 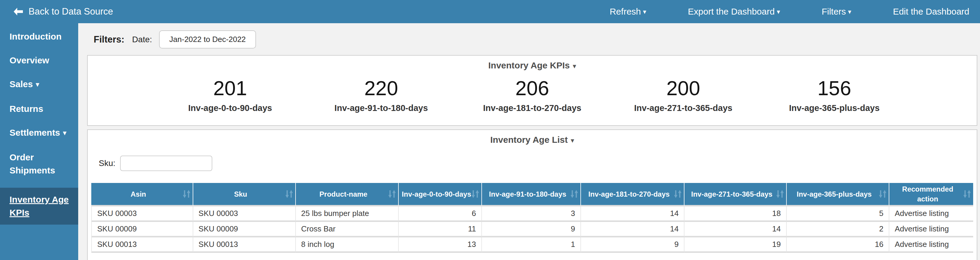 What do you see at coordinates (529, 65) in the screenshot?
I see `kpi-panel-title-label: Inventory Age KPIs` at bounding box center [529, 65].